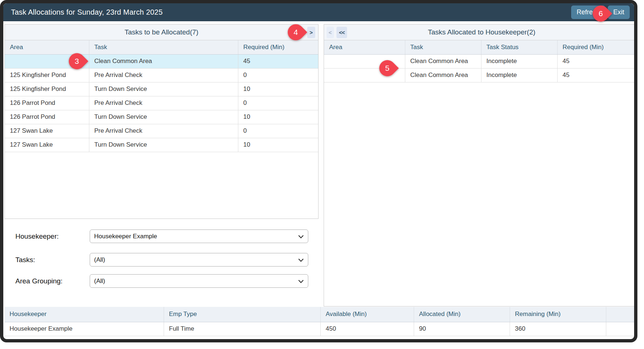 The width and height of the screenshot is (644, 349). Describe the element at coordinates (482, 32) in the screenshot. I see `tasks-allocated-title: Tasks Allocated to Housekeeper(2)` at that location.